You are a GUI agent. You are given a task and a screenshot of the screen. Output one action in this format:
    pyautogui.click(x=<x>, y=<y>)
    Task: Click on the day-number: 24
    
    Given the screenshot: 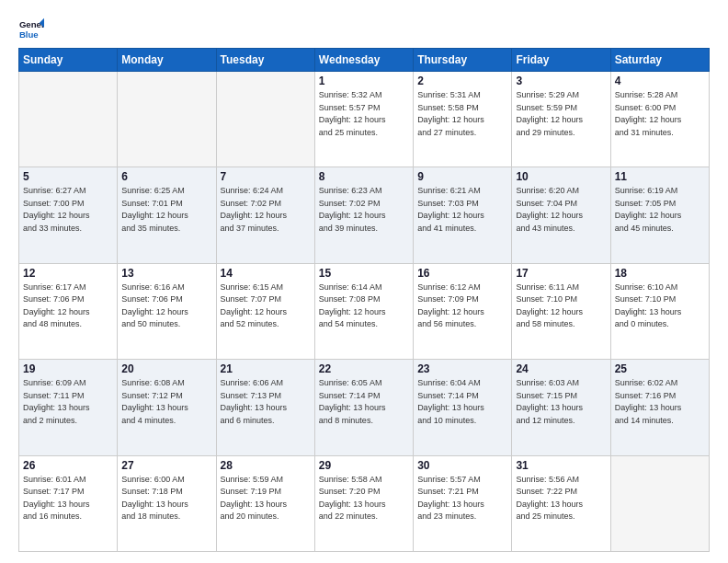 What is the action you would take?
    pyautogui.click(x=561, y=369)
    